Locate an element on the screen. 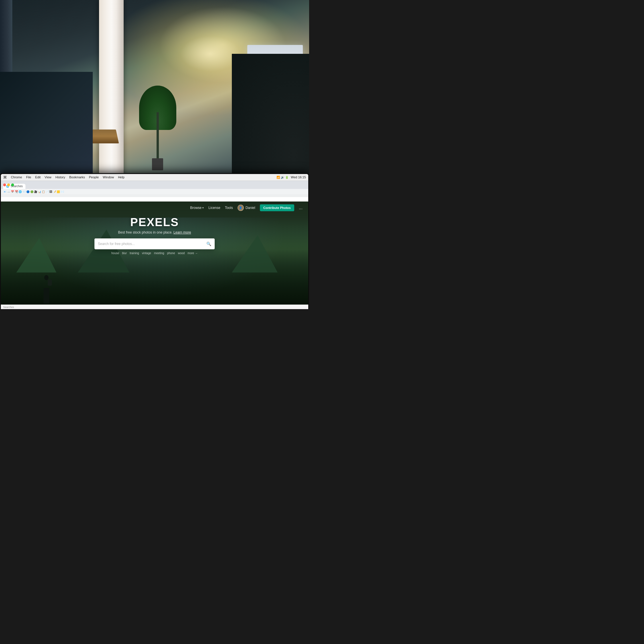 The image size is (644, 644). contribute-photos-button: Contribute Photos is located at coordinates (277, 208).